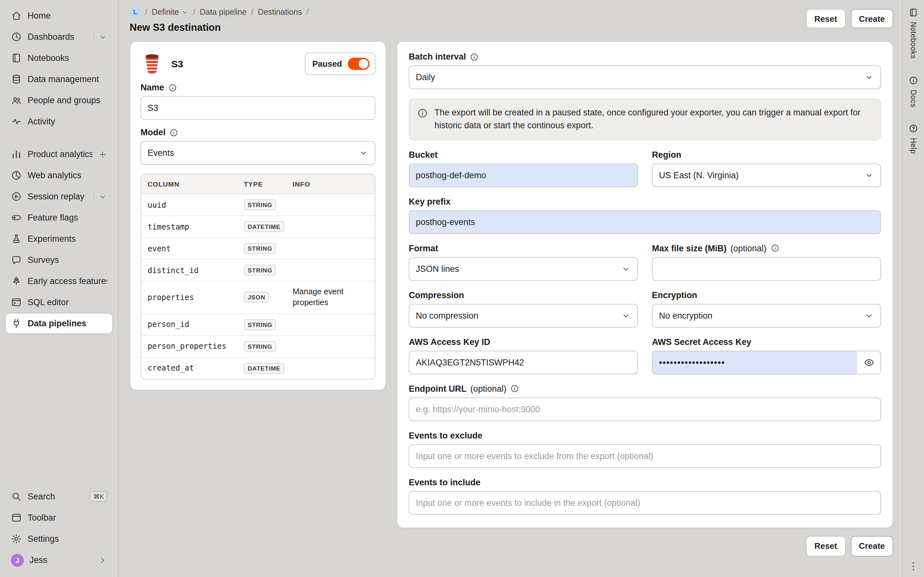 This screenshot has height=577, width=924. I want to click on sidebar-item-early-access-features: Early access features, so click(59, 281).